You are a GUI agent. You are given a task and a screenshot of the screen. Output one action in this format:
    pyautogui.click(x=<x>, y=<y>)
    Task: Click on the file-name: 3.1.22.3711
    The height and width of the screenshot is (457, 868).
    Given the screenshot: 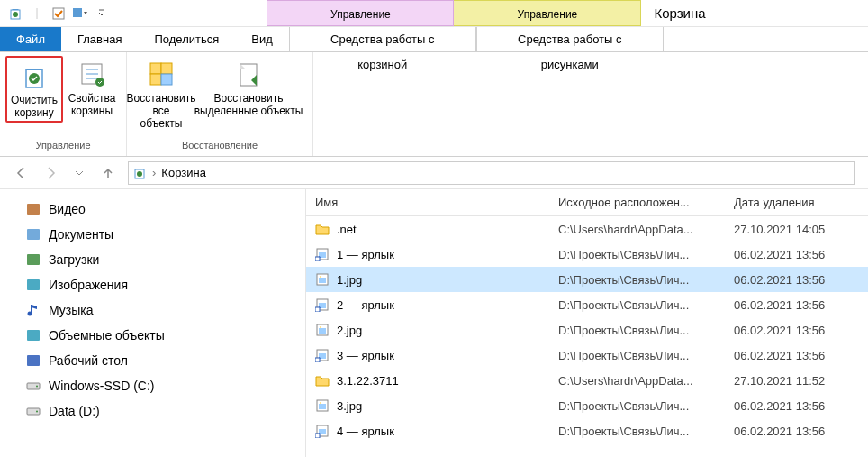 What is the action you would take?
    pyautogui.click(x=367, y=380)
    